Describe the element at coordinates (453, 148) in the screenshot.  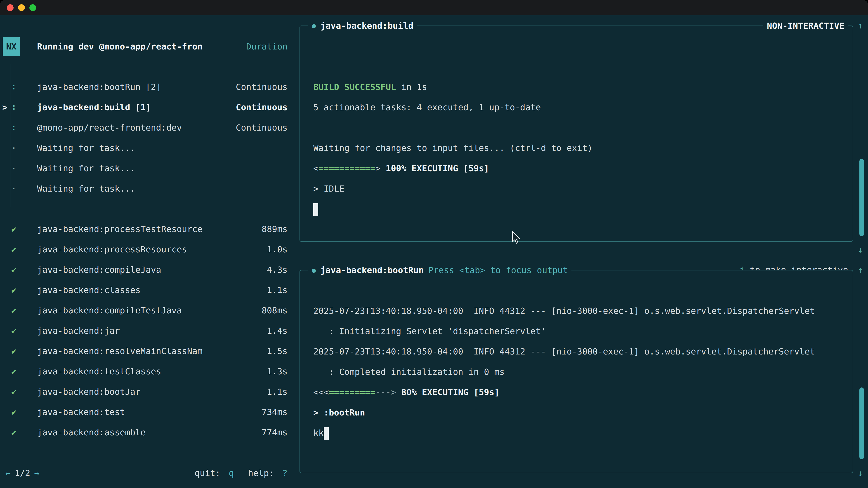
I see `terminal-text: Waiting for changes to input files... (c…` at that location.